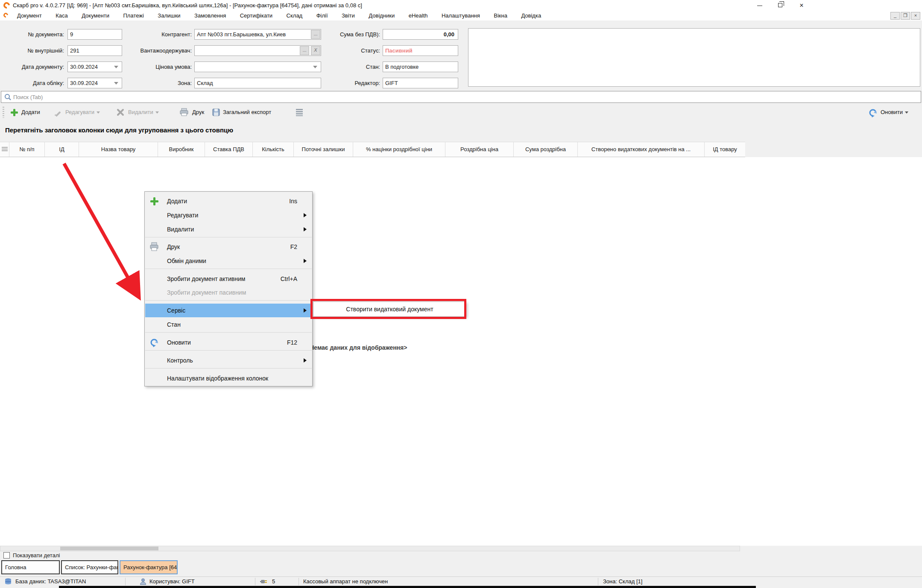 The image size is (922, 588). Describe the element at coordinates (916, 16) in the screenshot. I see `mdi-close-button: ×` at that location.